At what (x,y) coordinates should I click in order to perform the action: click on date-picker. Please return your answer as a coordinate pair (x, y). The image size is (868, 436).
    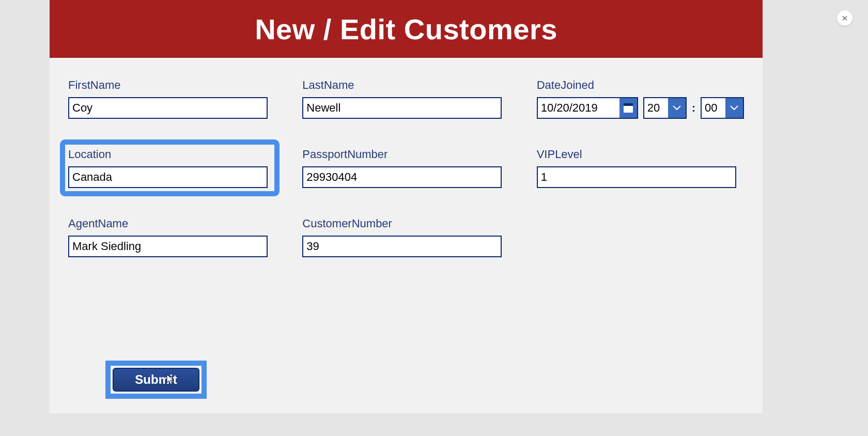
    Looking at the image, I should click on (587, 108).